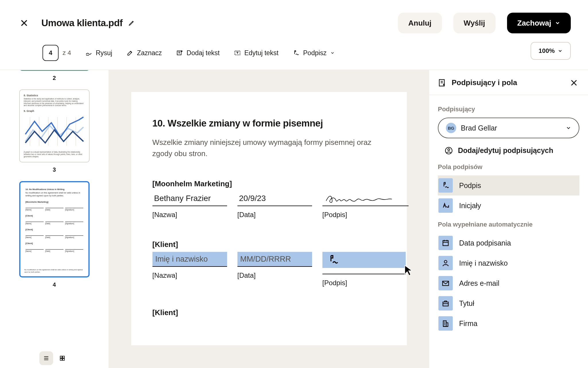 Image resolution: width=588 pixels, height=368 pixels. Describe the element at coordinates (509, 185) in the screenshot. I see `field-signature: Podpis` at that location.